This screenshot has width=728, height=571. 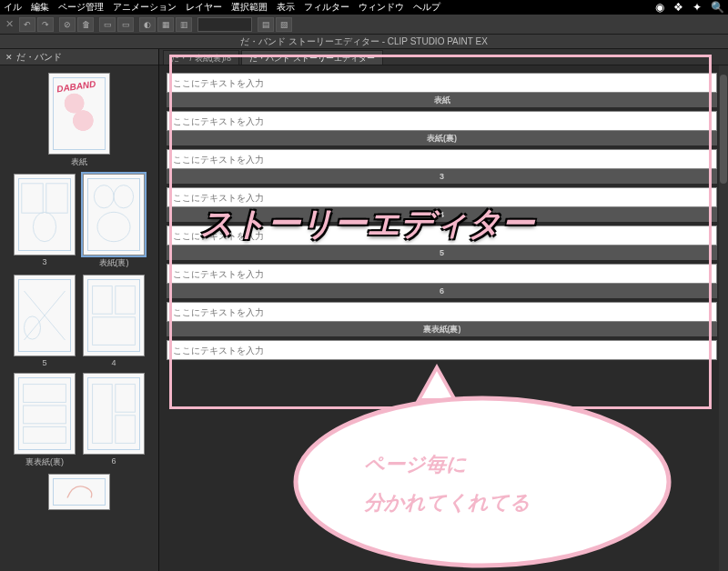 What do you see at coordinates (249, 7) in the screenshot?
I see `menu-item: 選択範囲` at bounding box center [249, 7].